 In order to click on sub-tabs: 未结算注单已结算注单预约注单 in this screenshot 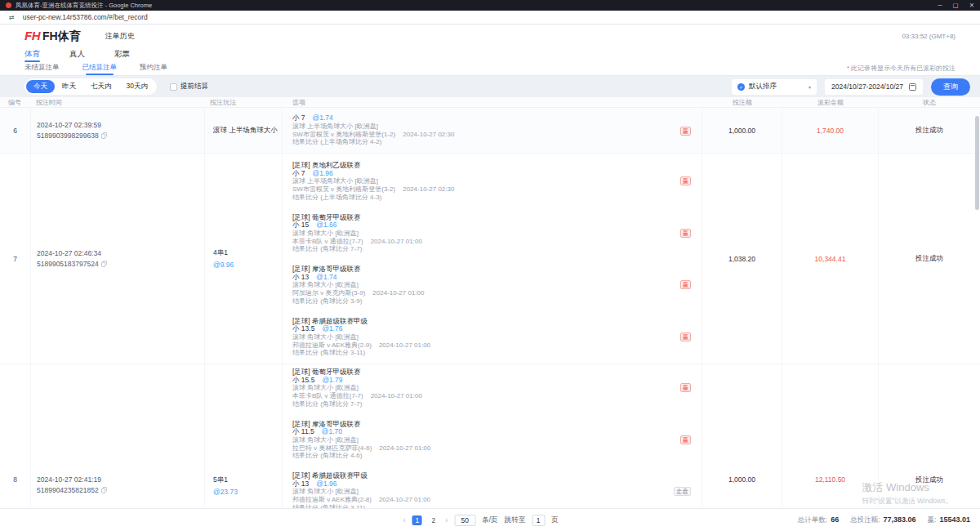, I will do `click(96, 68)`.